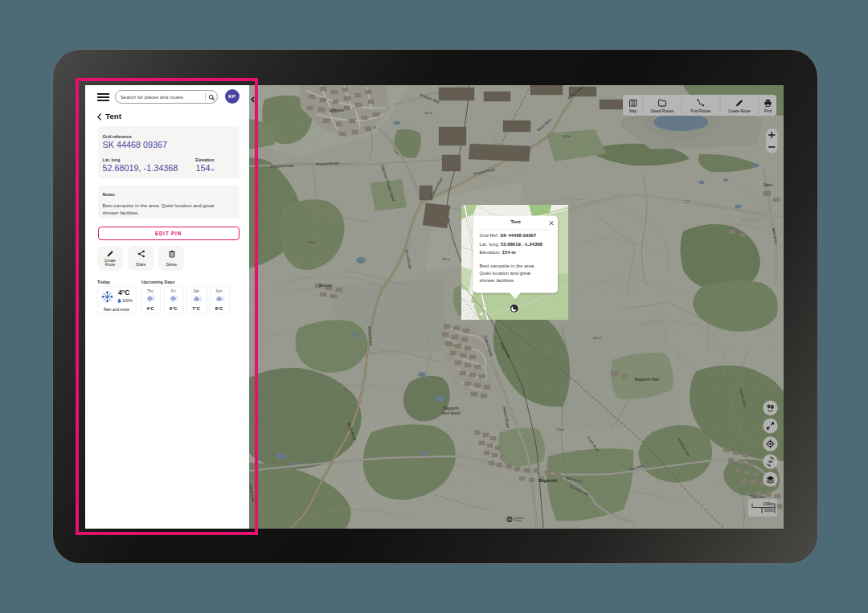 This screenshot has width=868, height=613. Describe the element at coordinates (516, 222) in the screenshot. I see `svg-text: Tent` at that location.